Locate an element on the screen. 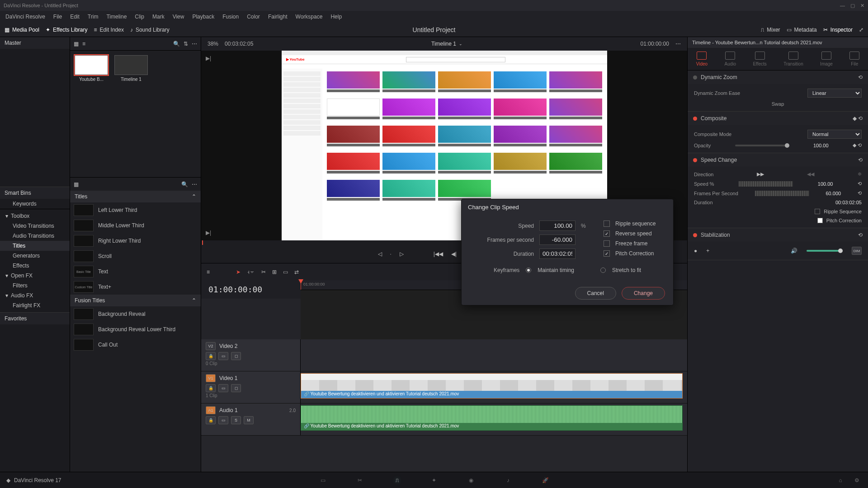 The image size is (868, 488). change-button: Change is located at coordinates (643, 293).